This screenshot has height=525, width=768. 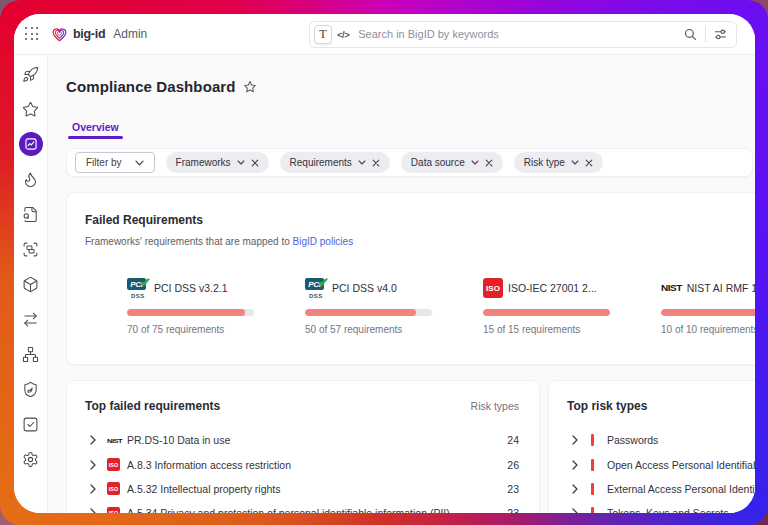 What do you see at coordinates (661, 507) in the screenshot?
I see `table-row: Tokens, Keys and Secrets` at bounding box center [661, 507].